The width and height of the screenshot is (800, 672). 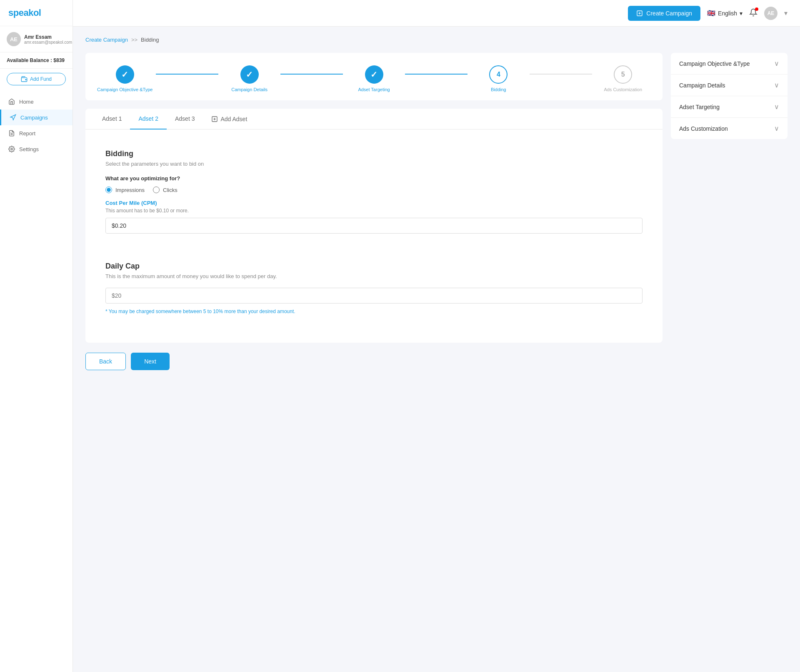 What do you see at coordinates (374, 154) in the screenshot?
I see `bidding-title: Bidding` at bounding box center [374, 154].